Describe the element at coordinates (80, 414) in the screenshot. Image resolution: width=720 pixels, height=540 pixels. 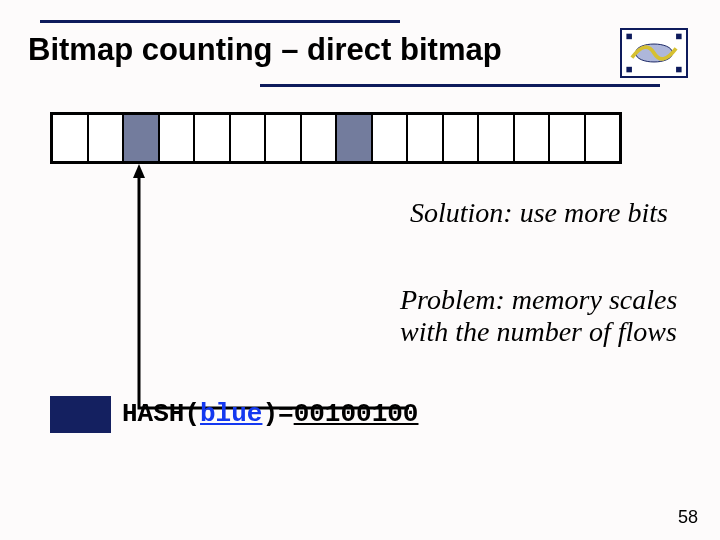
I see `hash-color-swatch` at that location.